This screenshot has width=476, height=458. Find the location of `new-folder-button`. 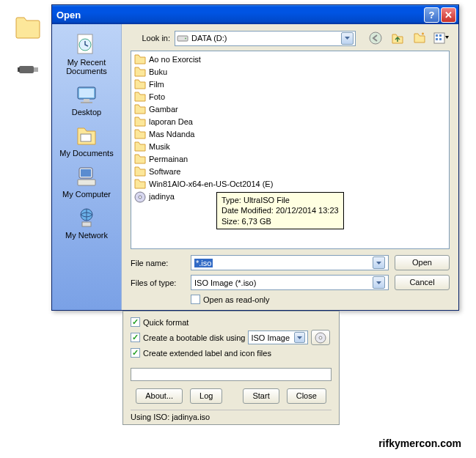

new-folder-button is located at coordinates (420, 38).